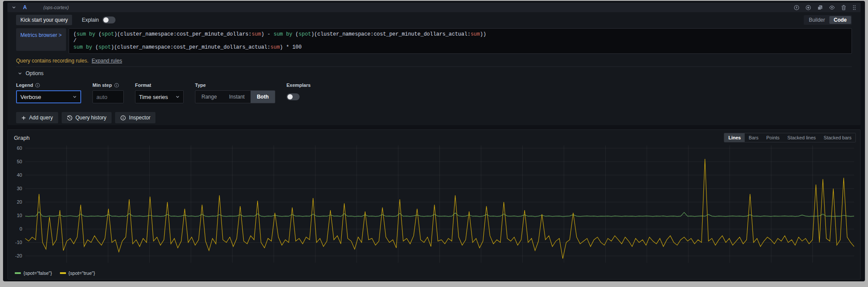 The height and width of the screenshot is (287, 868). I want to click on options-header: Options, so click(434, 73).